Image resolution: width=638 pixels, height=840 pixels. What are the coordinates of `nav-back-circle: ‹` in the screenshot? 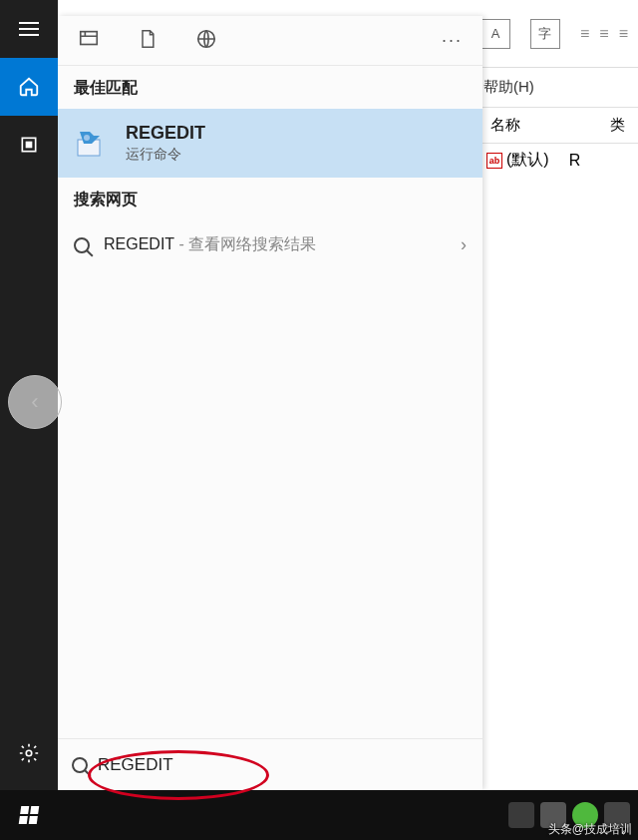 It's located at (35, 402).